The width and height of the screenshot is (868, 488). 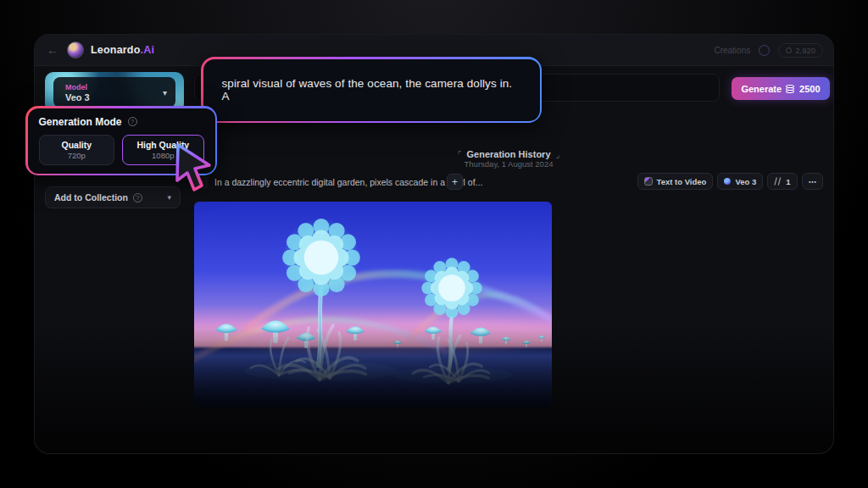 What do you see at coordinates (113, 197) in the screenshot?
I see `add-to-collection-button: Add to Collection ? ▾` at bounding box center [113, 197].